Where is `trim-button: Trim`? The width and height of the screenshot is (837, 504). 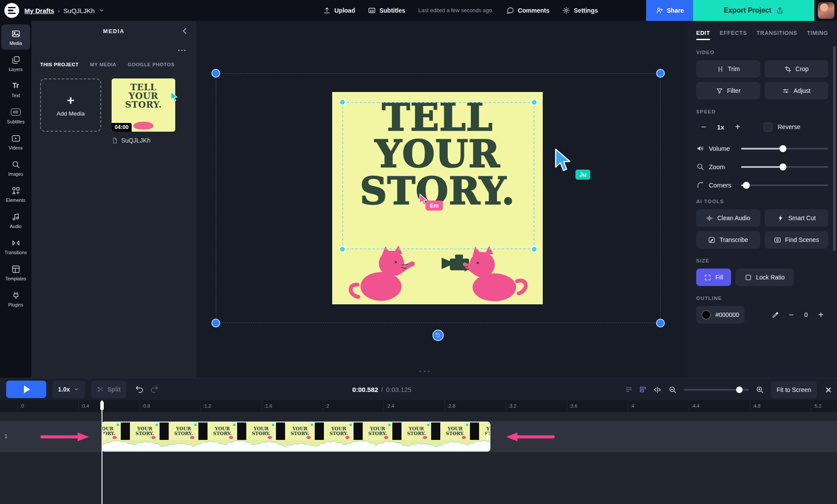 trim-button: Trim is located at coordinates (728, 69).